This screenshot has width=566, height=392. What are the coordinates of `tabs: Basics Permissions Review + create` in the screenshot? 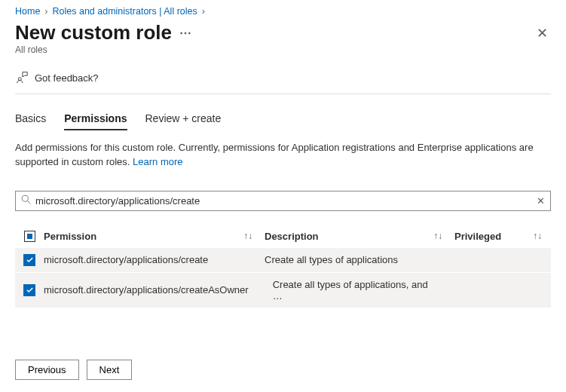 It's located at (283, 121).